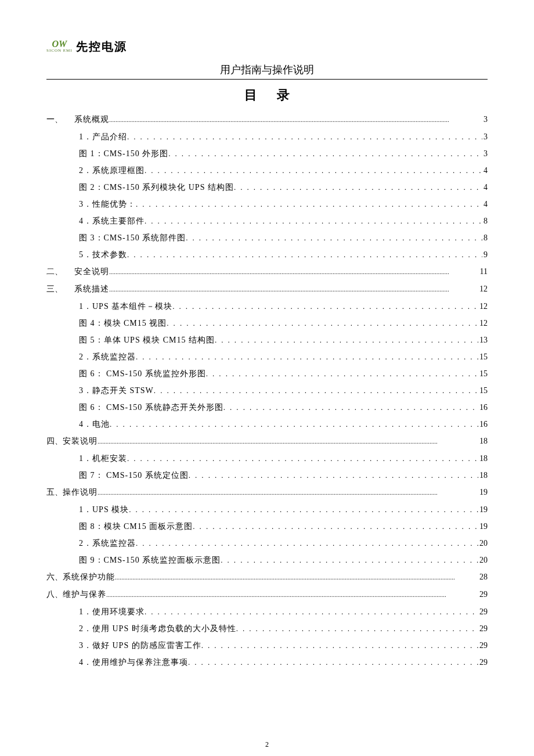 This screenshot has width=534, height=756. I want to click on toc-entry-label: 1．产品介绍, so click(95, 137).